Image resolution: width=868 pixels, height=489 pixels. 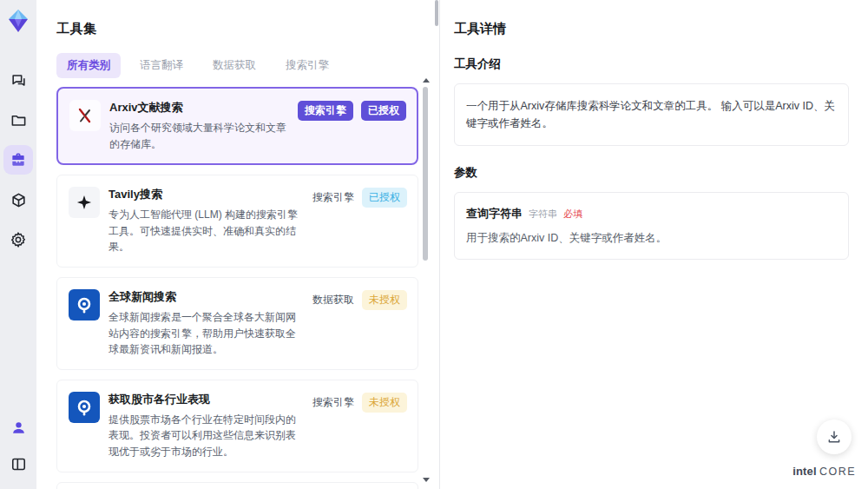 What do you see at coordinates (234, 66) in the screenshot?
I see `tab-2: 数据获取` at bounding box center [234, 66].